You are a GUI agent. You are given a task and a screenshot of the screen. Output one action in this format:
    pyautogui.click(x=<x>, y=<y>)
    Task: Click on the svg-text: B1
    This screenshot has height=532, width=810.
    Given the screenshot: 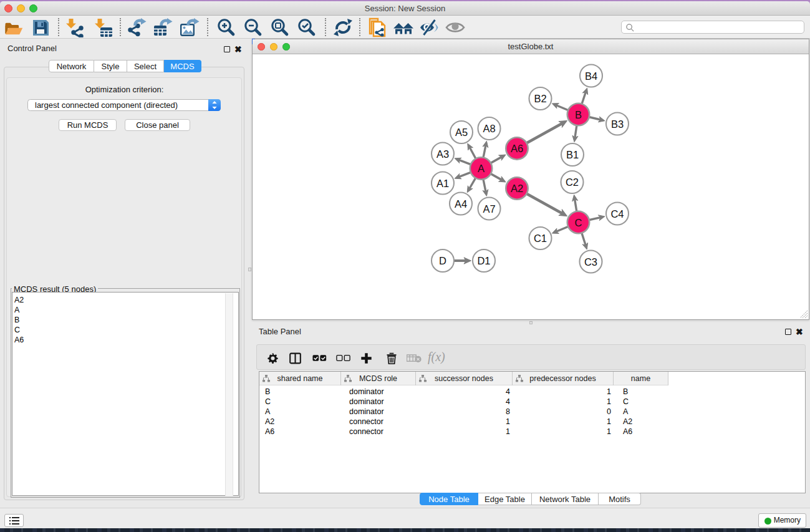 What is the action you would take?
    pyautogui.click(x=572, y=155)
    